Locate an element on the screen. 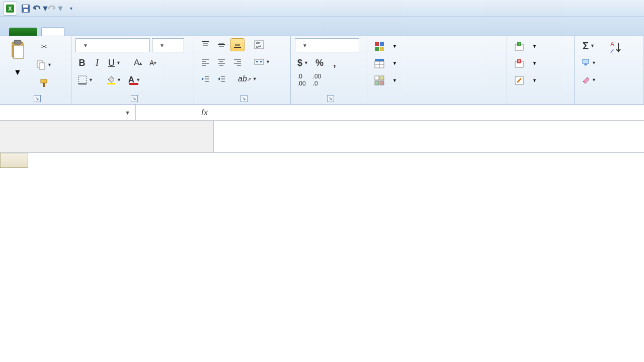  format-cells-button: ▼ is located at coordinates (540, 80).